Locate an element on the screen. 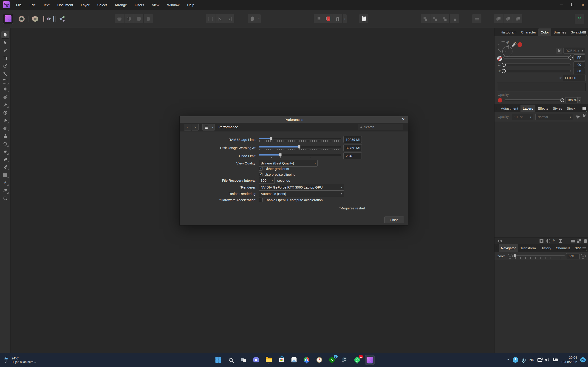 The image size is (588, 367). red-slider is located at coordinates (537, 58).